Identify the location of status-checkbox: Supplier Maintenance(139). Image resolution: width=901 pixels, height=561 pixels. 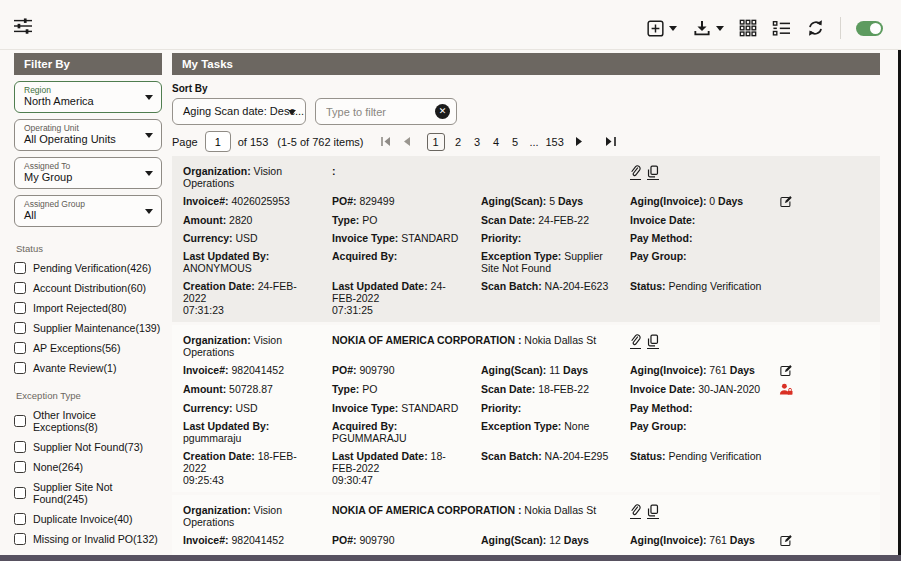
(88, 328).